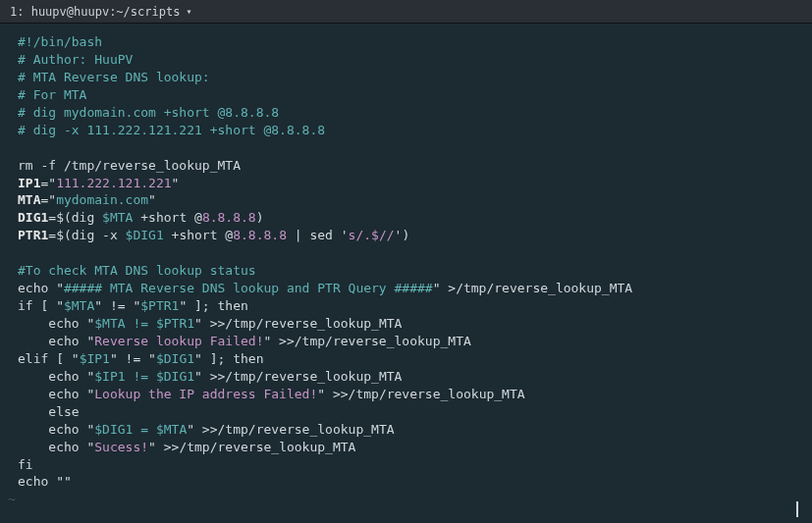 The width and height of the screenshot is (812, 523). Describe the element at coordinates (406, 218) in the screenshot. I see `code-line: DIG1=$(dig $MTA +short @8.8.8.8)` at that location.